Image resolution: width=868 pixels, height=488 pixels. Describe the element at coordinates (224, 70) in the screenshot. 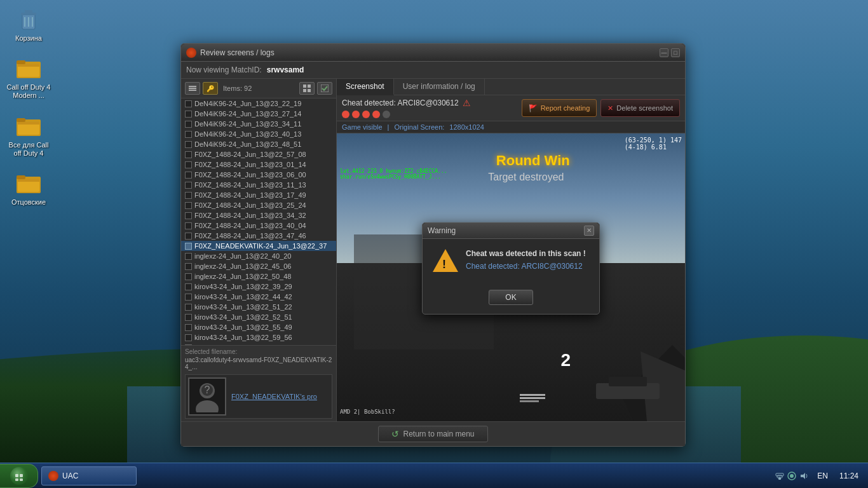

I see `now-viewing-label: Now viewing MatchID:` at that location.